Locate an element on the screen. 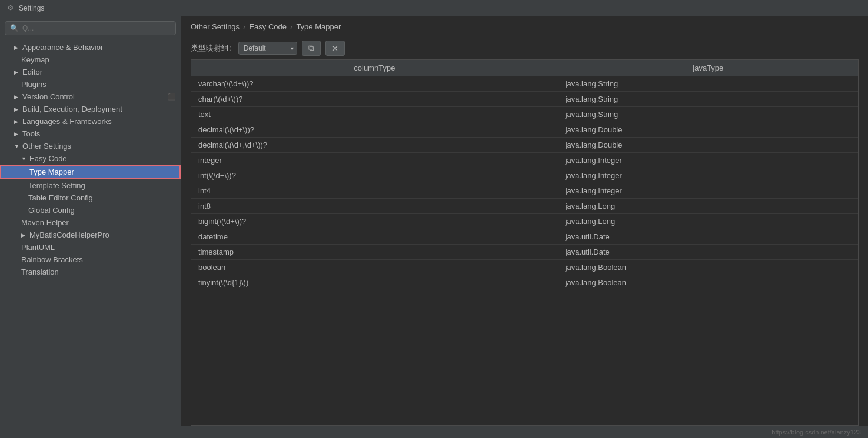  sidebar-item-label: Translation is located at coordinates (40, 272).